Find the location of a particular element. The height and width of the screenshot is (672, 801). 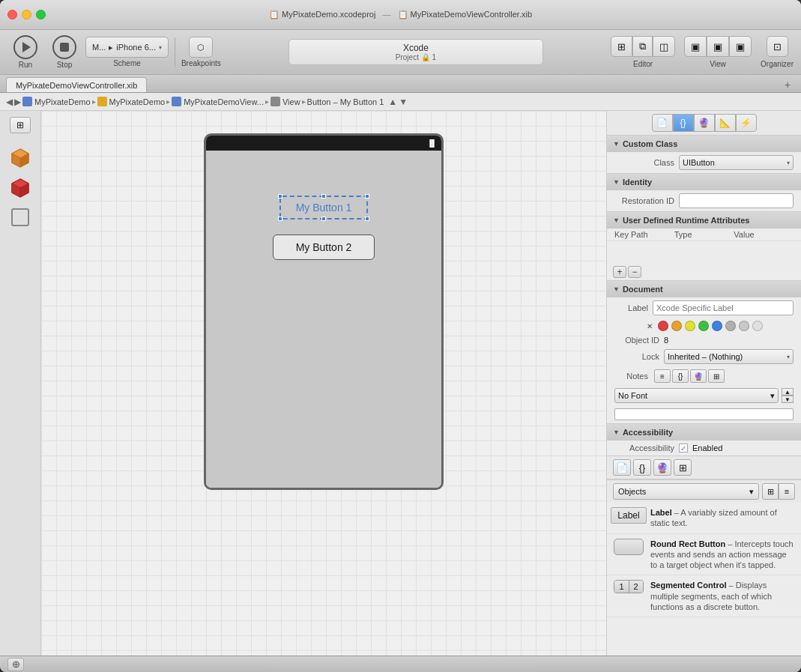

add-tab-button: + is located at coordinates (788, 85).